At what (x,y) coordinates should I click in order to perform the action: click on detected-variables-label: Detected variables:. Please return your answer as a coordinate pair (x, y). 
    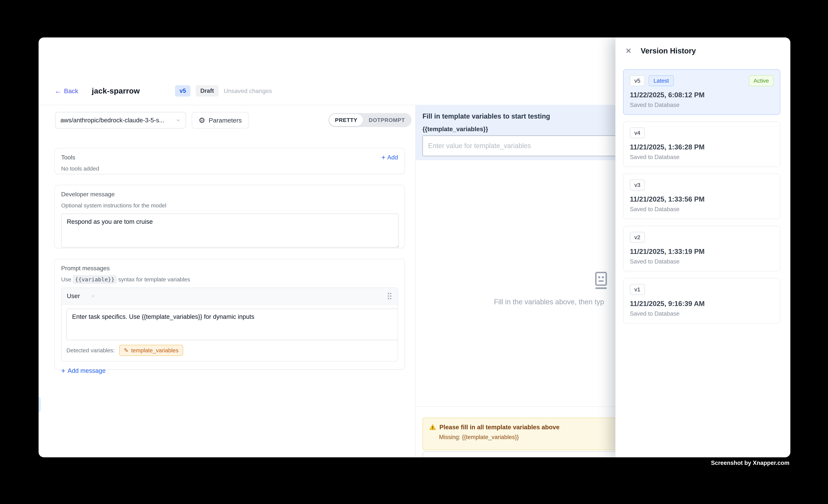
    Looking at the image, I should click on (91, 350).